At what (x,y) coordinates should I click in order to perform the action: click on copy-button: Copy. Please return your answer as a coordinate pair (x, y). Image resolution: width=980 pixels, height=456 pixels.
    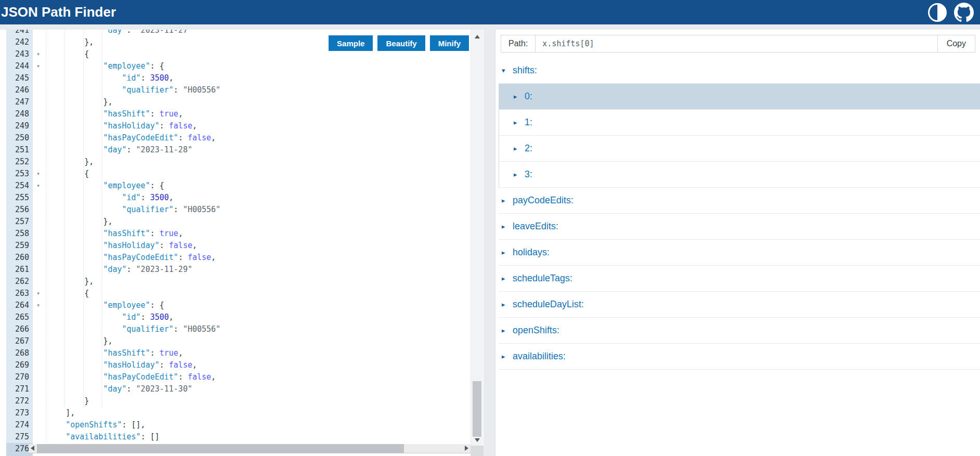
    Looking at the image, I should click on (956, 44).